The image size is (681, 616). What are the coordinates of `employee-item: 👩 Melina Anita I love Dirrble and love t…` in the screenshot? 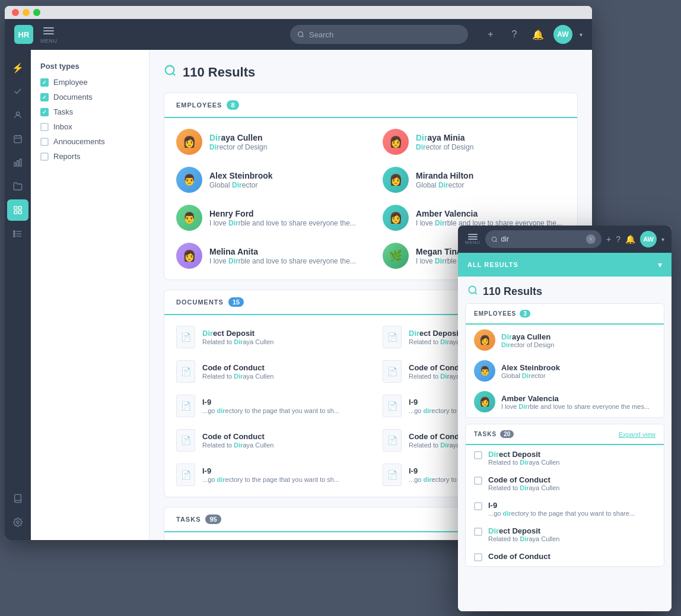 It's located at (268, 256).